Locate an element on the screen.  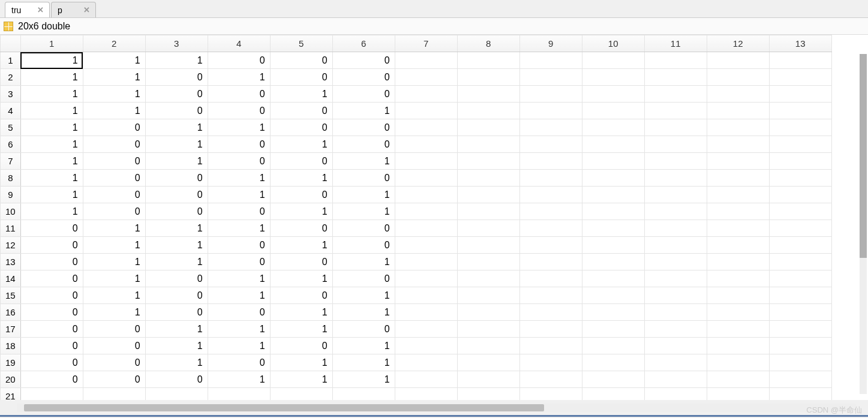
column-header: 4 is located at coordinates (239, 44).